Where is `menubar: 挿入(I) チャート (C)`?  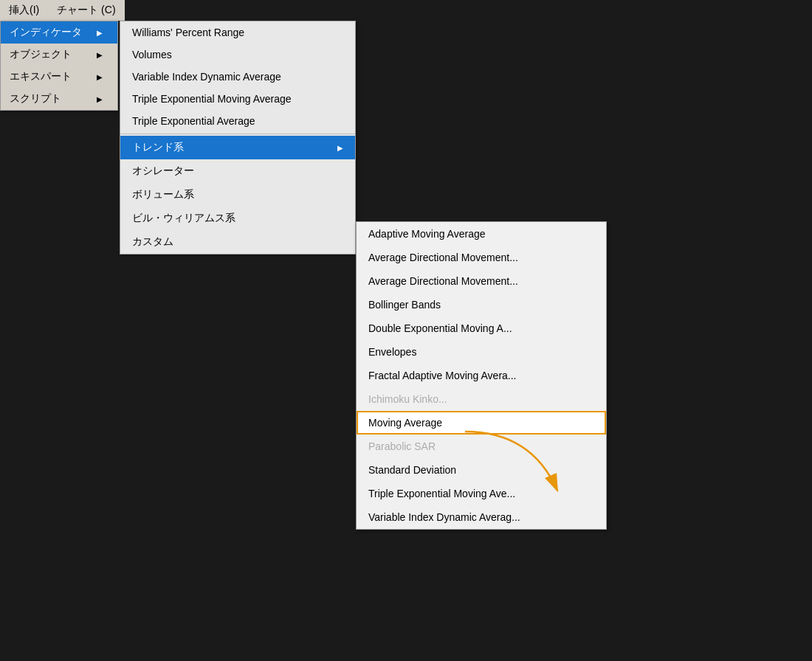
menubar: 挿入(I) チャート (C) is located at coordinates (62, 10).